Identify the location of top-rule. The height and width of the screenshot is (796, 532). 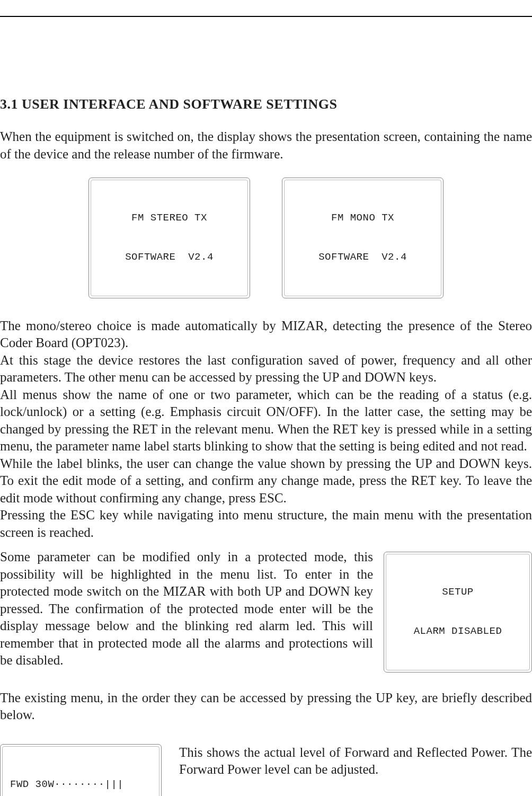
(266, 16).